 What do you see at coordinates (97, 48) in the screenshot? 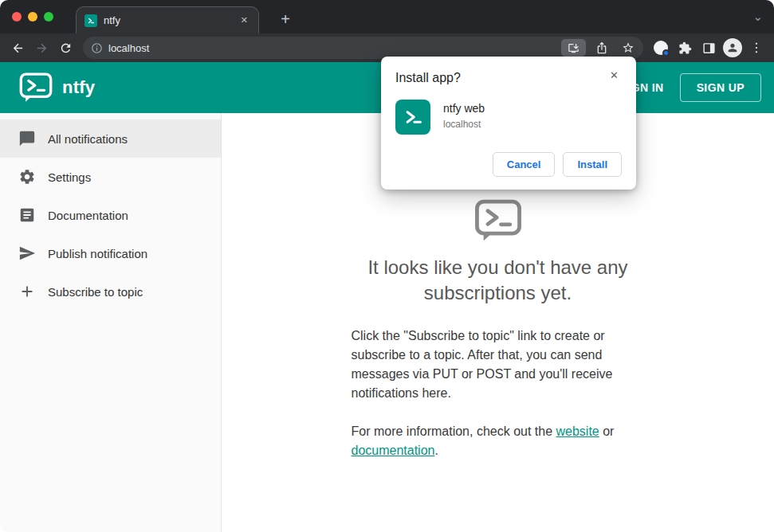
I see `site-info-icon` at bounding box center [97, 48].